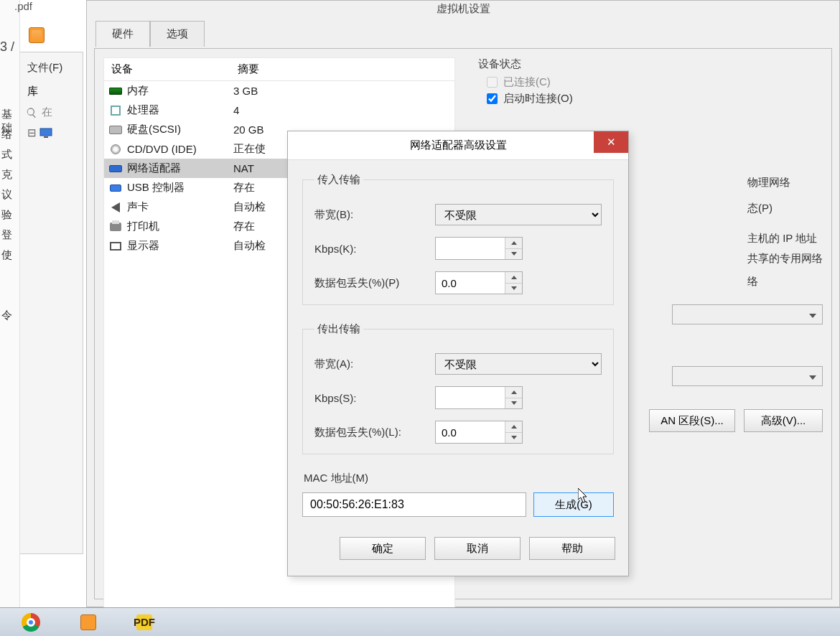  What do you see at coordinates (458, 146) in the screenshot?
I see `dialog-title: 网络适配器高级设置 ✕` at bounding box center [458, 146].